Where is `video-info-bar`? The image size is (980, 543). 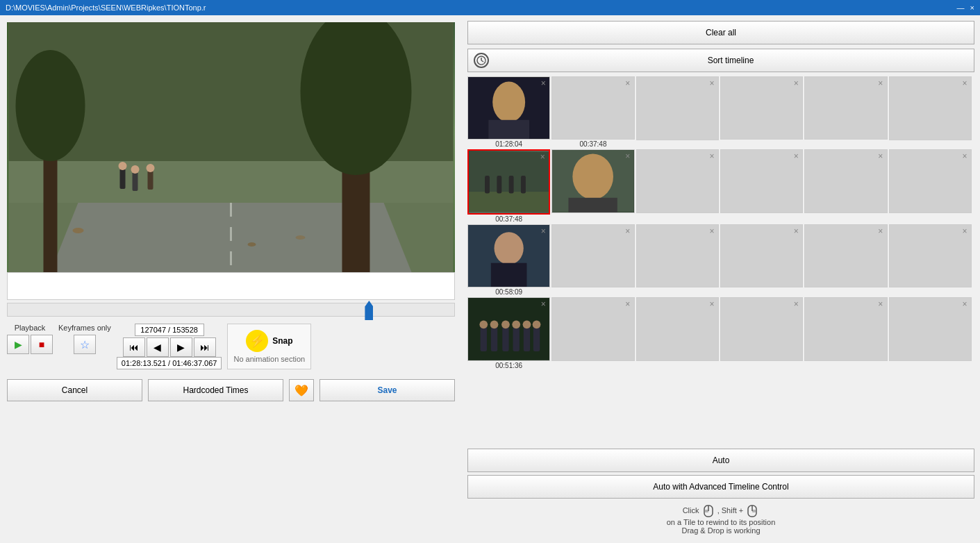 video-info-bar is located at coordinates (231, 286).